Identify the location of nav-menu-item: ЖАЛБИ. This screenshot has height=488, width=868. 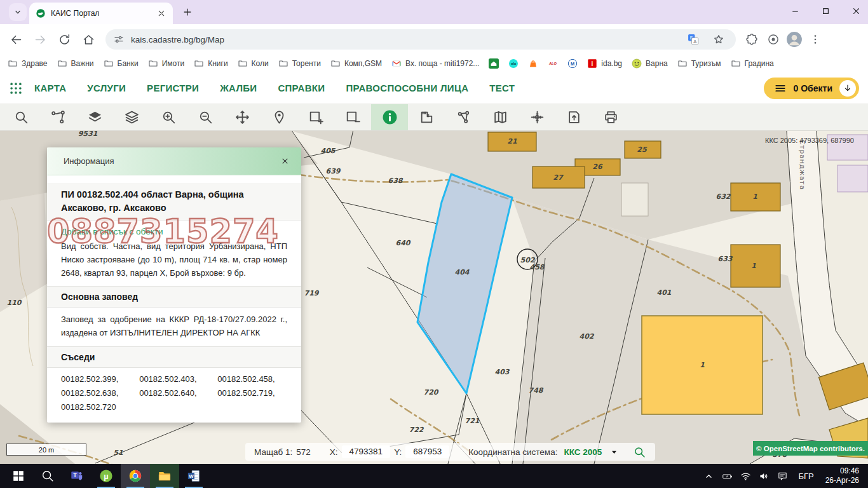
(238, 88).